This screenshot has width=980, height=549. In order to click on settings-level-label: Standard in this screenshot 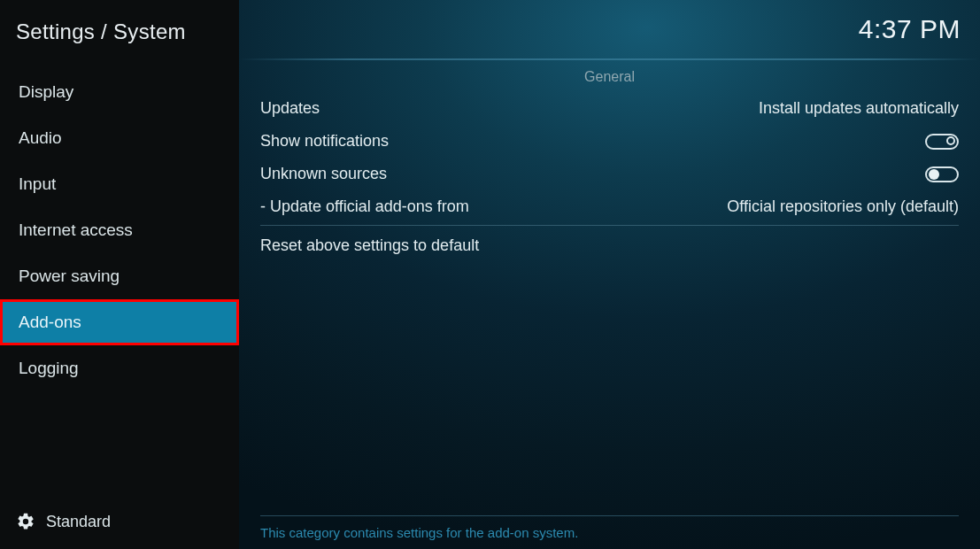, I will do `click(78, 522)`.